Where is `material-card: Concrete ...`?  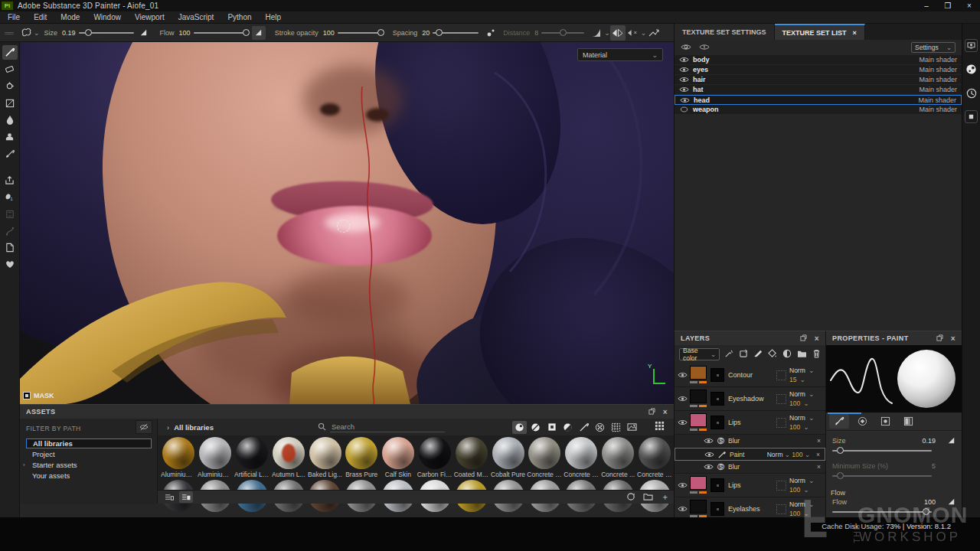
material-card: Concrete ... is located at coordinates (618, 458).